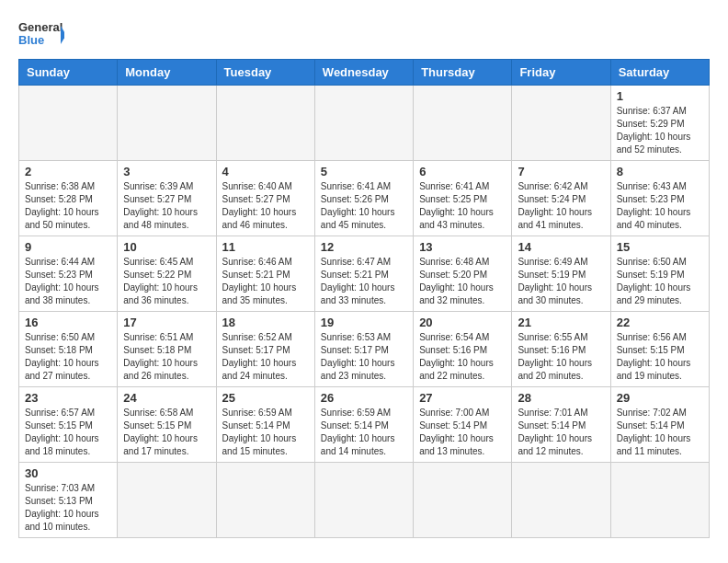 This screenshot has height=563, width=728. Describe the element at coordinates (561, 274) in the screenshot. I see `calendar-cell: 14Sunrise: 6:49 AM Sunset: 5:19 PM Dayli…` at that location.